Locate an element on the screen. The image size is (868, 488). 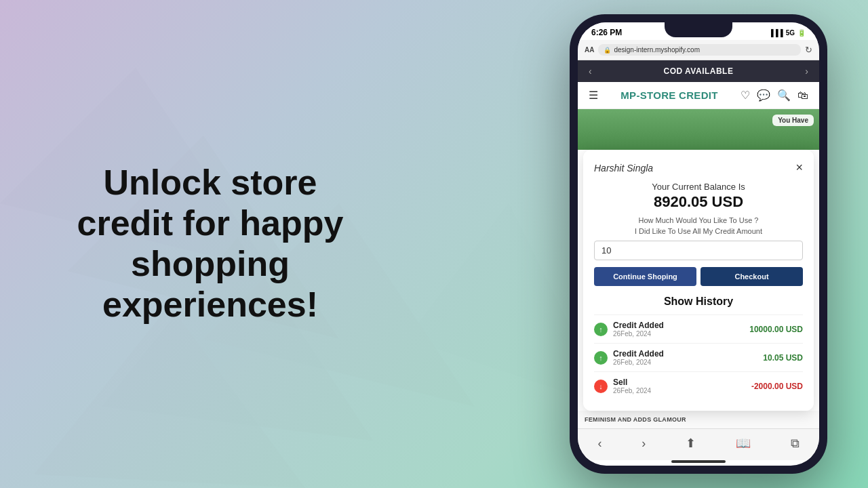
nav-bookmarks-icon: 📖 is located at coordinates (743, 443).